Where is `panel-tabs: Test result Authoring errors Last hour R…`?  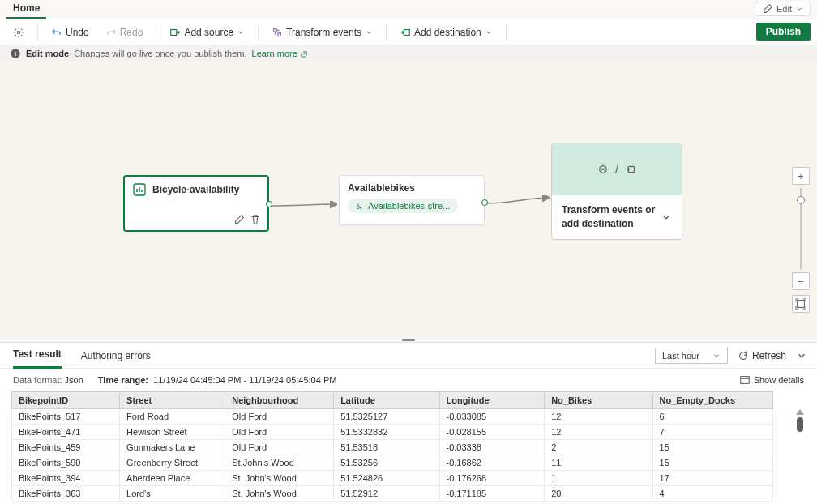
panel-tabs: Test result Authoring errors Last hour R… is located at coordinates (408, 356).